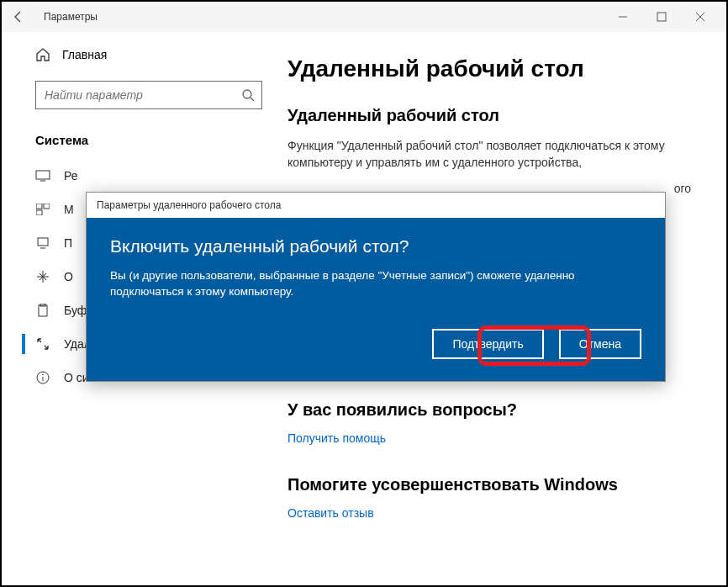  Describe the element at coordinates (43, 176) in the screenshot. I see `monitor-icon` at that location.